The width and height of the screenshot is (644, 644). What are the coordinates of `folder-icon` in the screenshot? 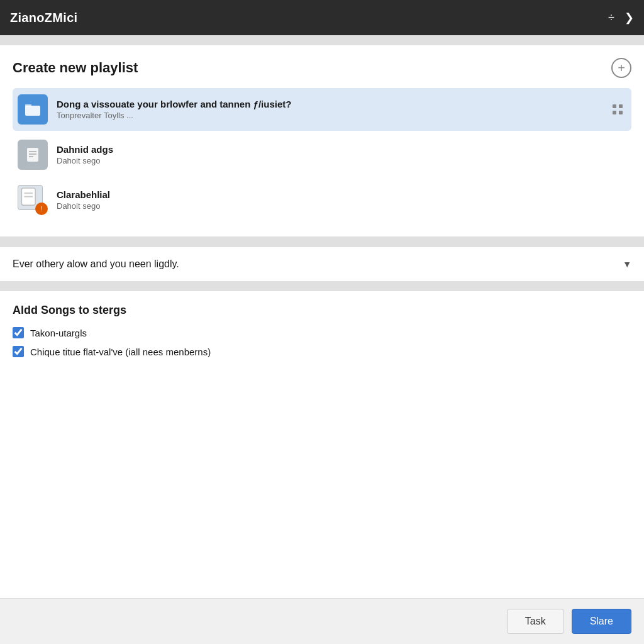 It's located at (33, 109).